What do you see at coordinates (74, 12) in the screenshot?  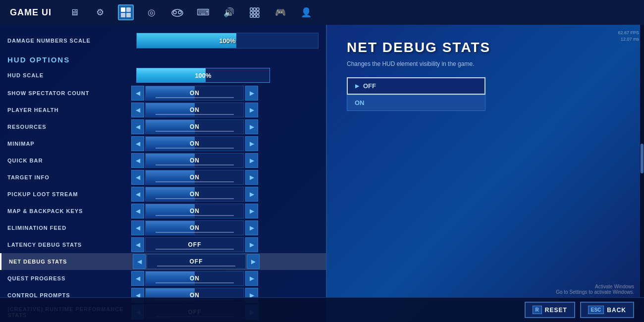 I see `monitor-icon: 🖥` at bounding box center [74, 12].